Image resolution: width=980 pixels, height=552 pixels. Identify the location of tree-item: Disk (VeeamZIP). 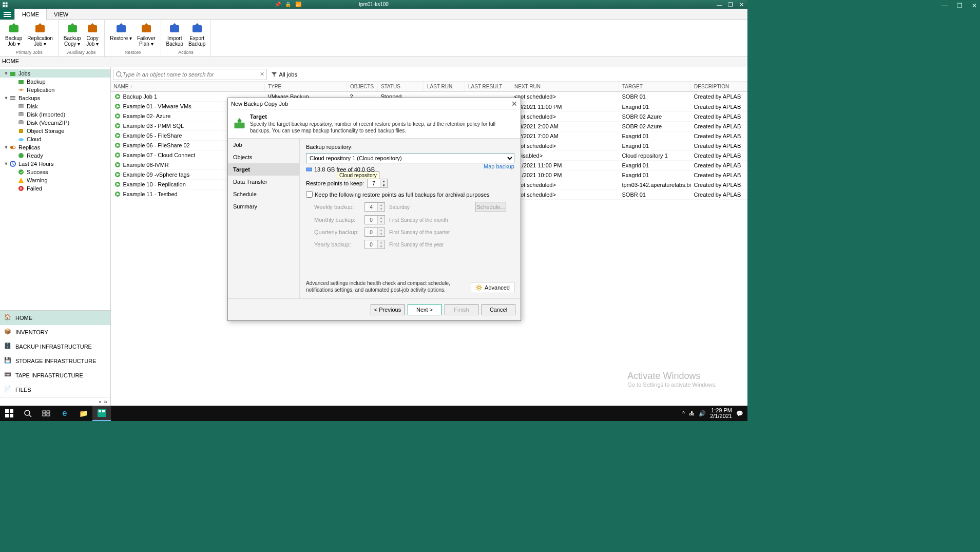
(55, 123).